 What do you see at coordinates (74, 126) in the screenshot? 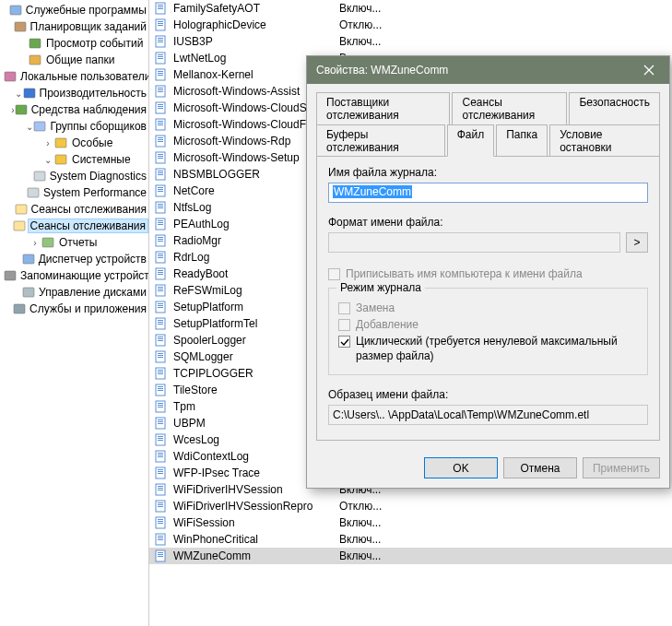
I see `tree-item: ⌄Группы сборщиков` at bounding box center [74, 126].